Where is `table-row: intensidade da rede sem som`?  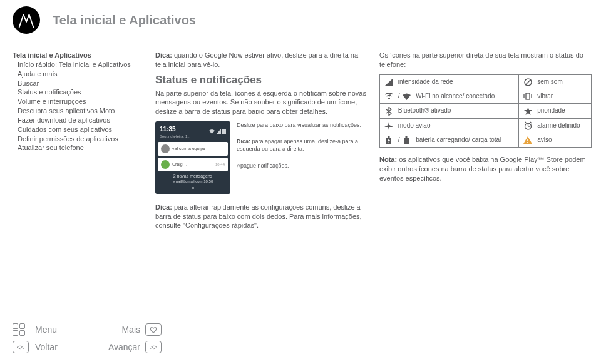
table-row: intensidade da rede sem som is located at coordinates (486, 81).